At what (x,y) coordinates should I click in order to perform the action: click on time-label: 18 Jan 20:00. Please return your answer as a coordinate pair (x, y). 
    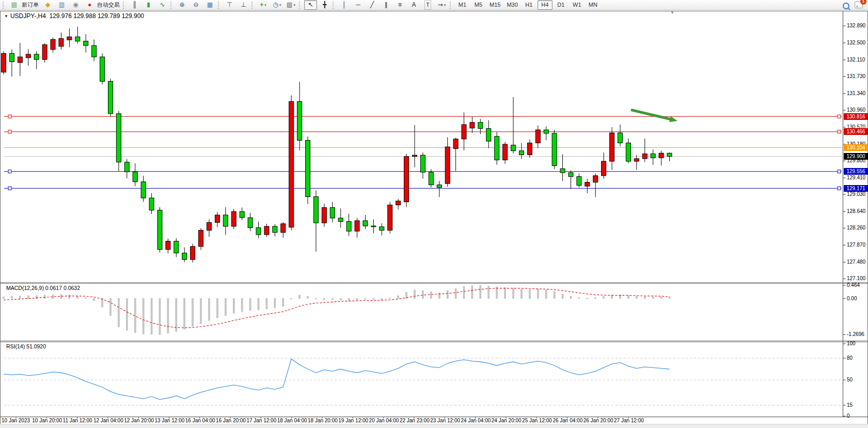
    Looking at the image, I should click on (323, 421).